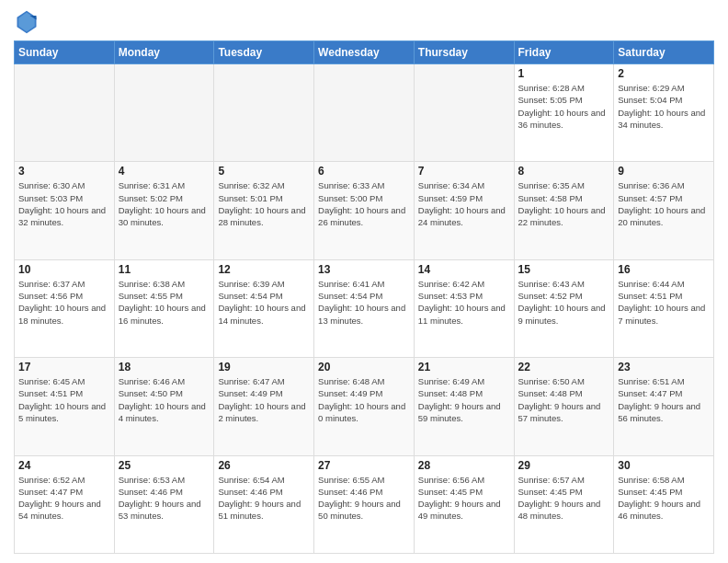 The image size is (728, 563). What do you see at coordinates (463, 53) in the screenshot?
I see `weekday-header-thursday: Thursday` at bounding box center [463, 53].